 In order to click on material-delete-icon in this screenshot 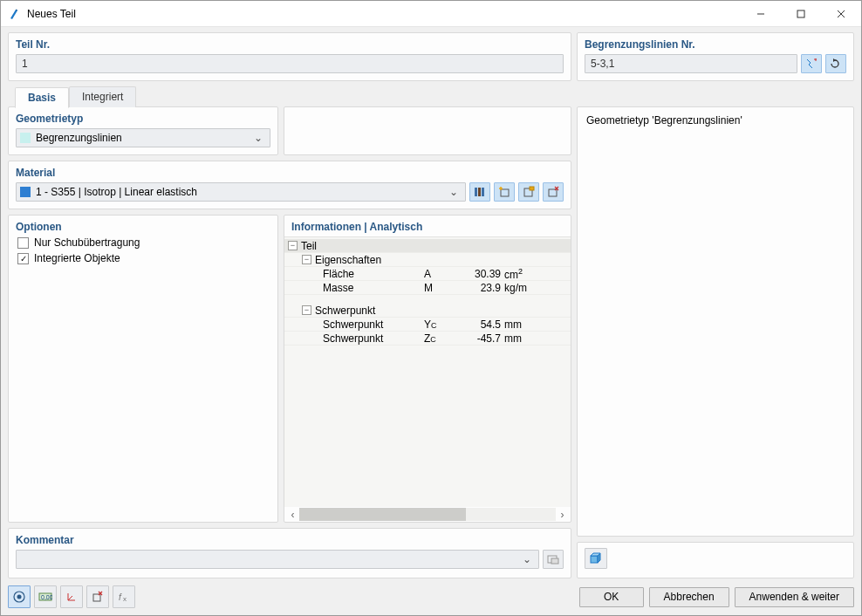, I will do `click(553, 192)`.